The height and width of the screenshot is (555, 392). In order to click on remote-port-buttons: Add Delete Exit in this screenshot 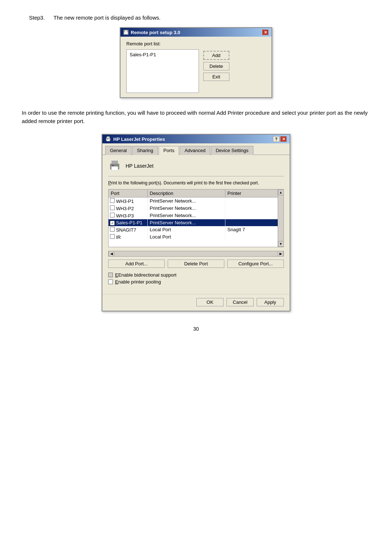, I will do `click(216, 71)`.